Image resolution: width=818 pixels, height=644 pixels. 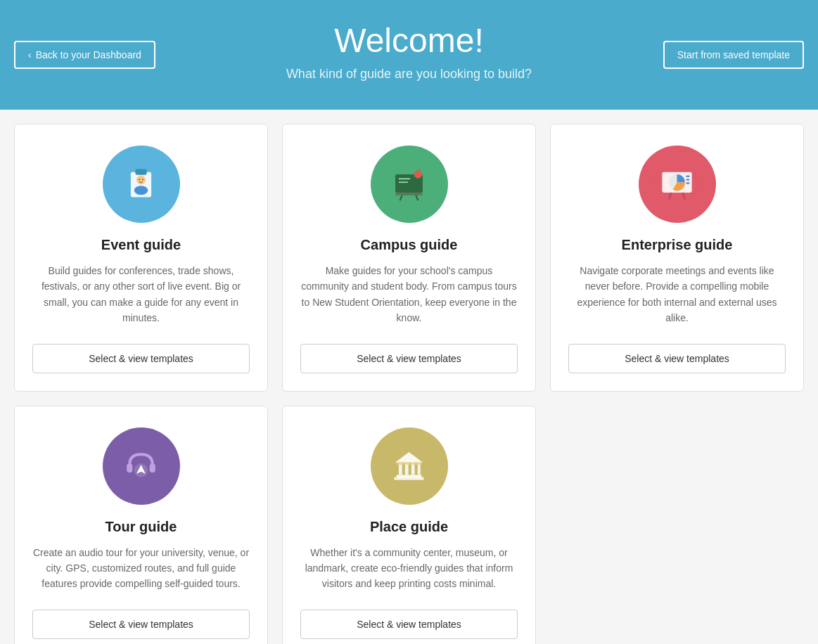 What do you see at coordinates (141, 184) in the screenshot?
I see `event-guide-icon` at bounding box center [141, 184].